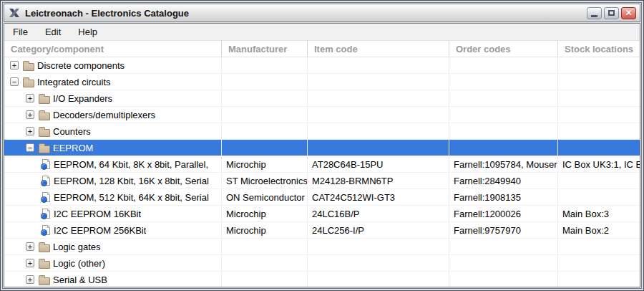 The width and height of the screenshot is (644, 291). I want to click on tree-label: Discrete components, so click(81, 66).